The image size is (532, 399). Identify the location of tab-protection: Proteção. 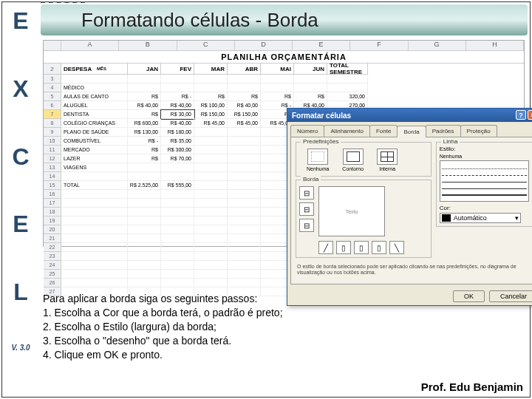
(479, 131).